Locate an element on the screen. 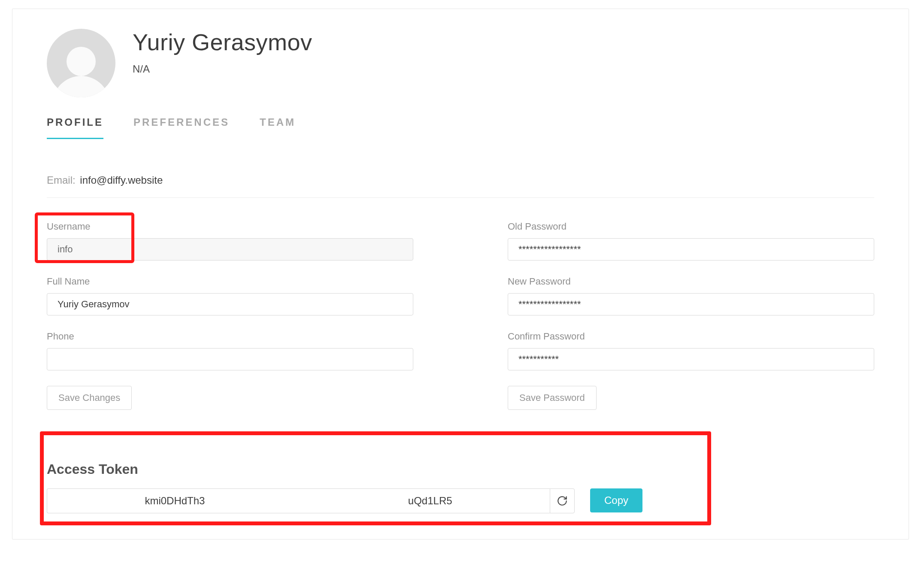 The height and width of the screenshot is (588, 921). confirm-password-input is located at coordinates (691, 359).